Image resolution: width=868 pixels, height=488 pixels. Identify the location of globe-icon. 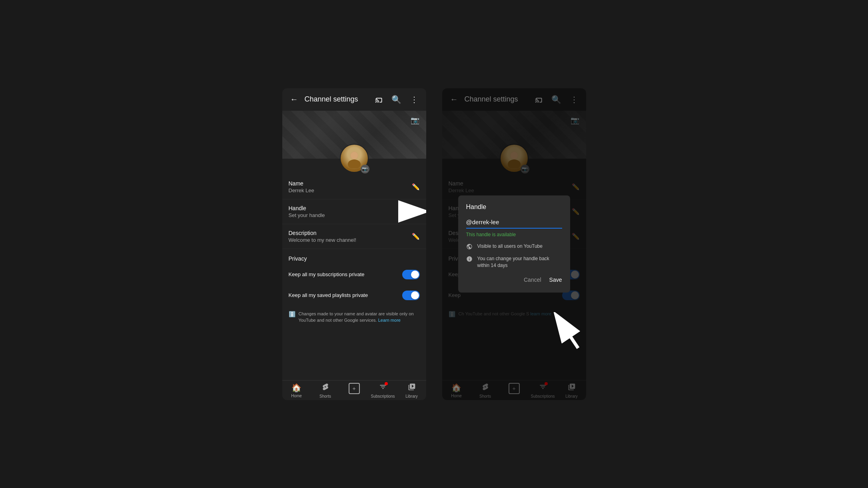
(470, 247).